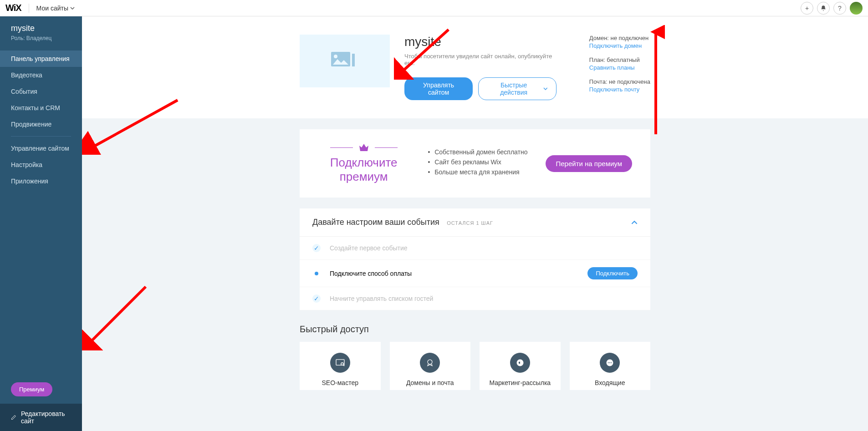 This screenshot has height=431, width=868. Describe the element at coordinates (823, 8) in the screenshot. I see `notifications-icon` at that location.